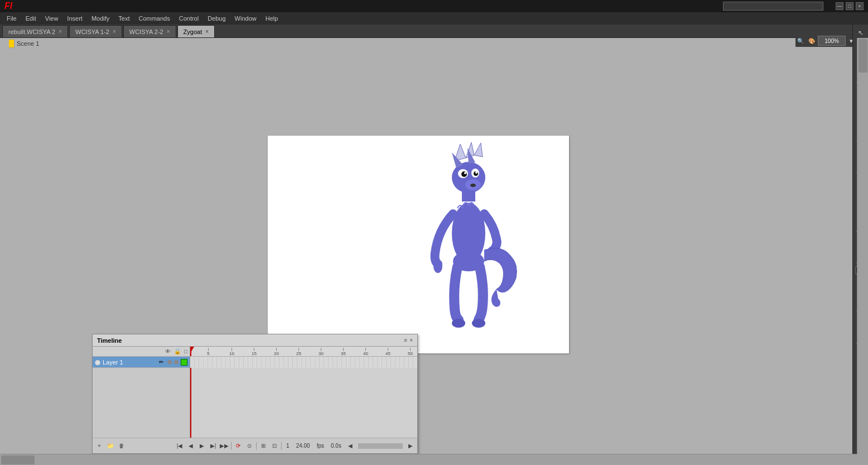 Image resolution: width=868 pixels, height=465 pixels. Describe the element at coordinates (434, 18) in the screenshot. I see `menu-bar: File Edit View Insert Modify Text Comman…` at that location.